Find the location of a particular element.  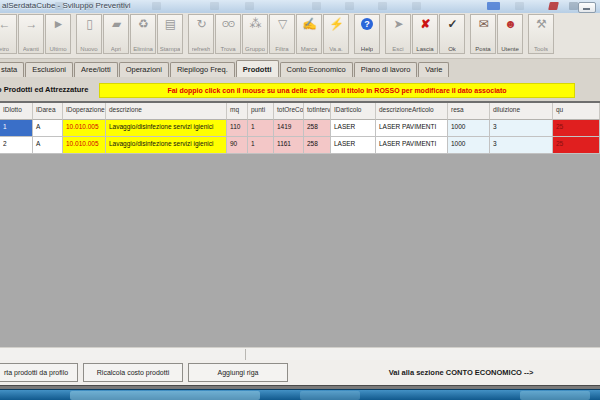

toolbar-button-stampa: ▤ Stampa is located at coordinates (170, 34).